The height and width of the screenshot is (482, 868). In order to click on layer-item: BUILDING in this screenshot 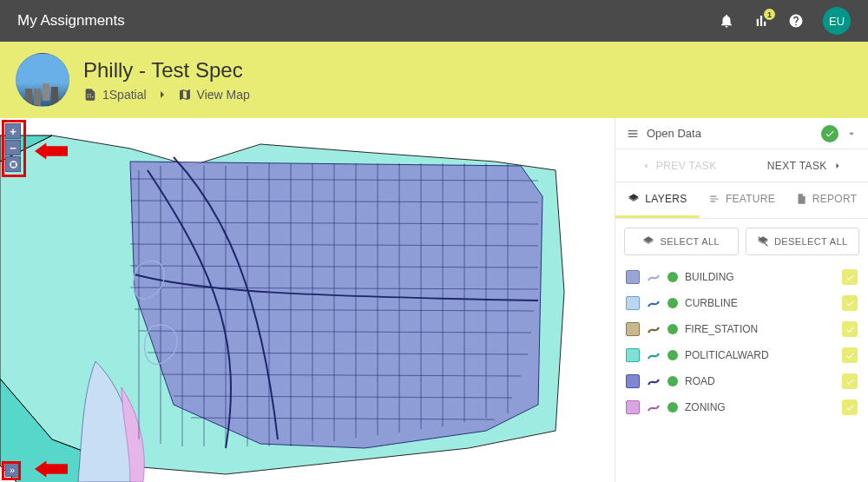, I will do `click(741, 277)`.